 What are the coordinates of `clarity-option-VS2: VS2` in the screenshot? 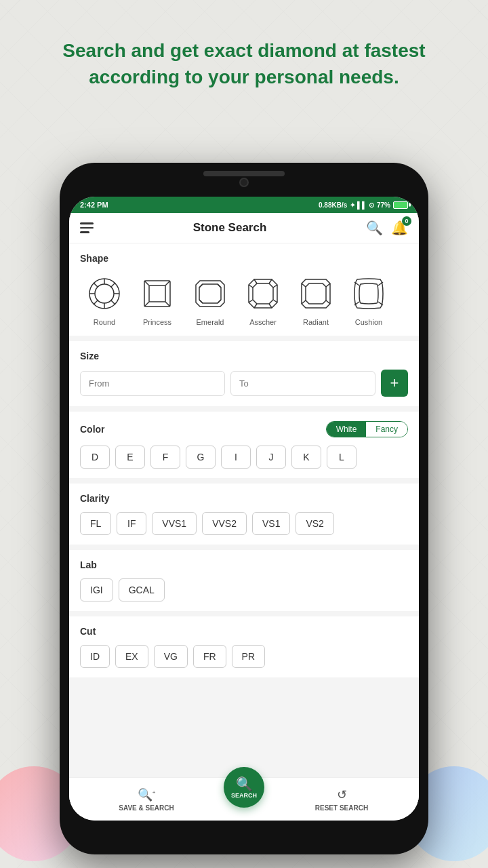 It's located at (314, 524).